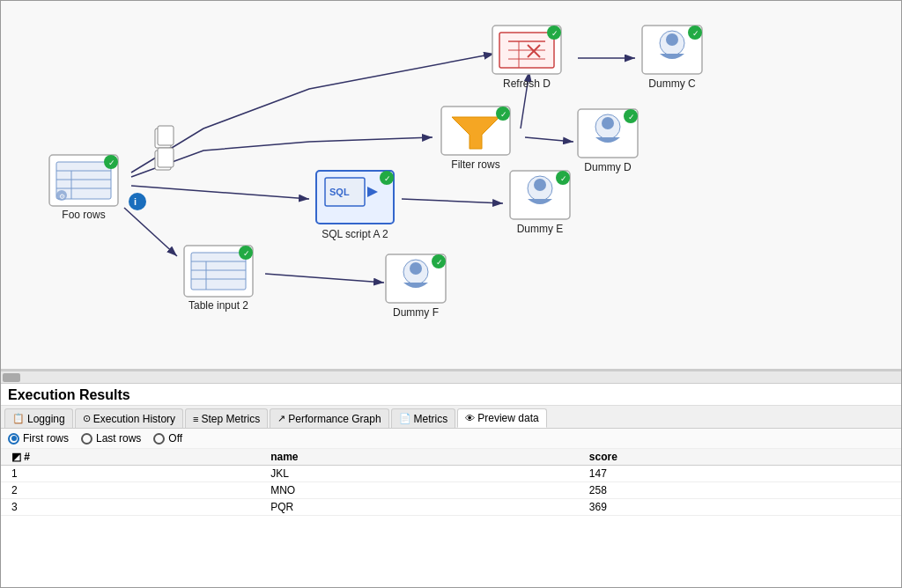  What do you see at coordinates (740, 458) in the screenshot?
I see `col-header-score: score` at bounding box center [740, 458].